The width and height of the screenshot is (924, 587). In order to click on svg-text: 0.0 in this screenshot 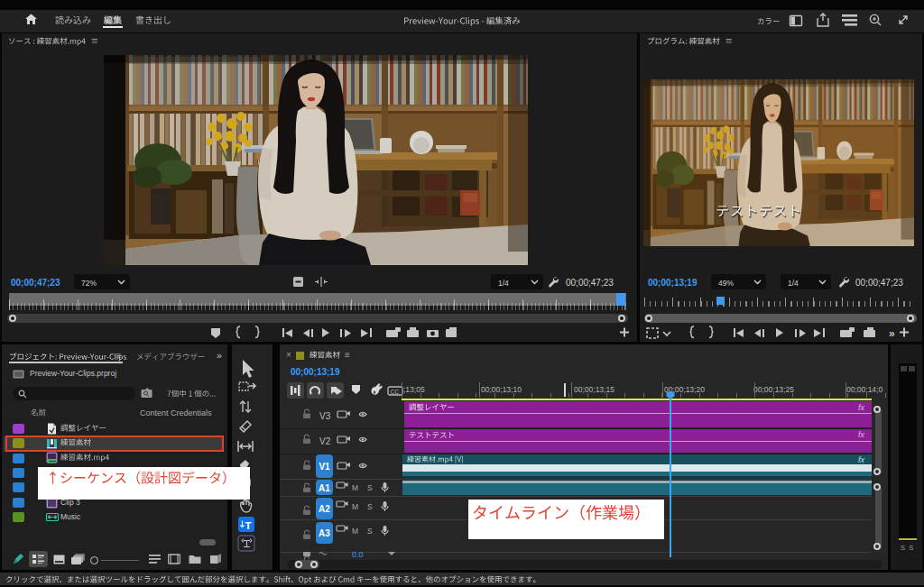, I will do `click(357, 555)`.